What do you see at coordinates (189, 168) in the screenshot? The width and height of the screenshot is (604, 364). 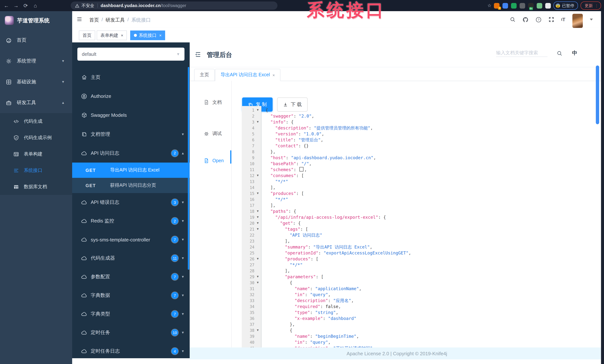 I see `swagger-sidebar-scrollbar` at bounding box center [189, 168].